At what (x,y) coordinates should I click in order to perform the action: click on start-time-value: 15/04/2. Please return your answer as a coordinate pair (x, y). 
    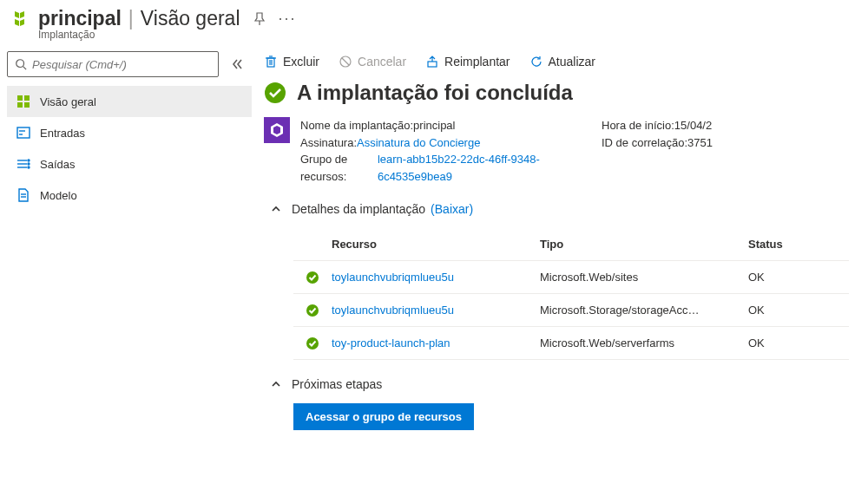
    Looking at the image, I should click on (693, 126).